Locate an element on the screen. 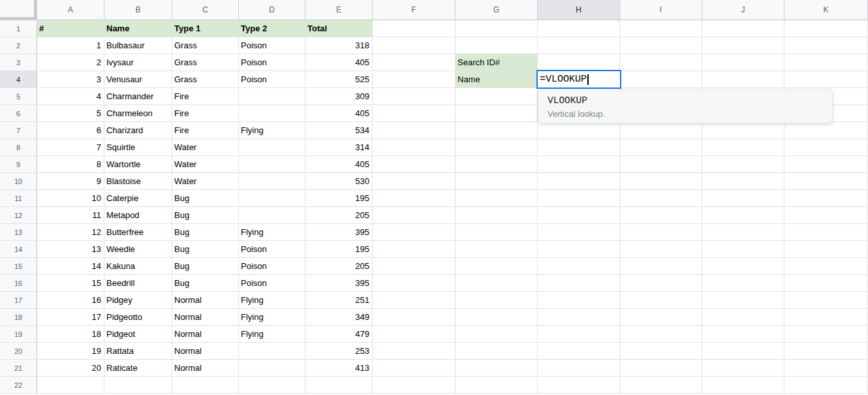 The height and width of the screenshot is (395, 868). cell-D17: Flying is located at coordinates (272, 300).